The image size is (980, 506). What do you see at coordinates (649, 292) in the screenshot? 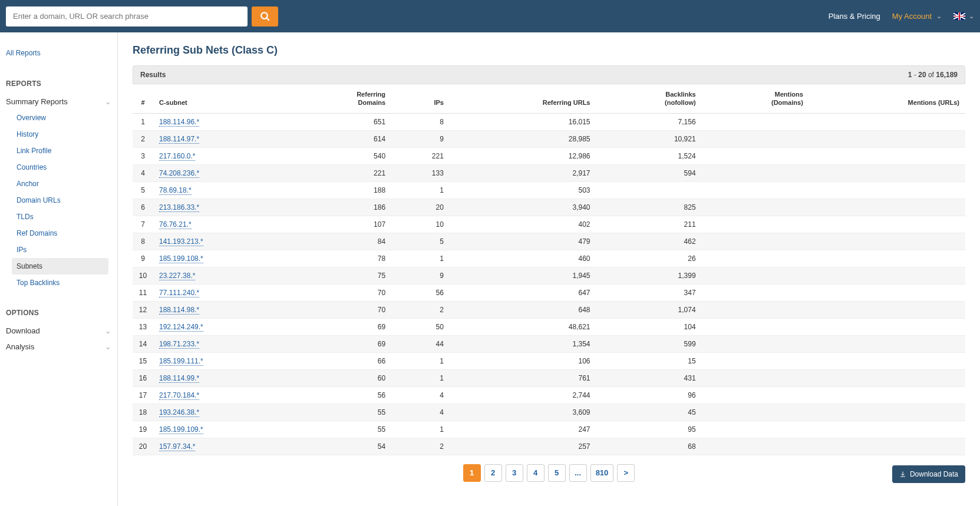
I see `cell-backlinks-nofollow: 347` at bounding box center [649, 292].